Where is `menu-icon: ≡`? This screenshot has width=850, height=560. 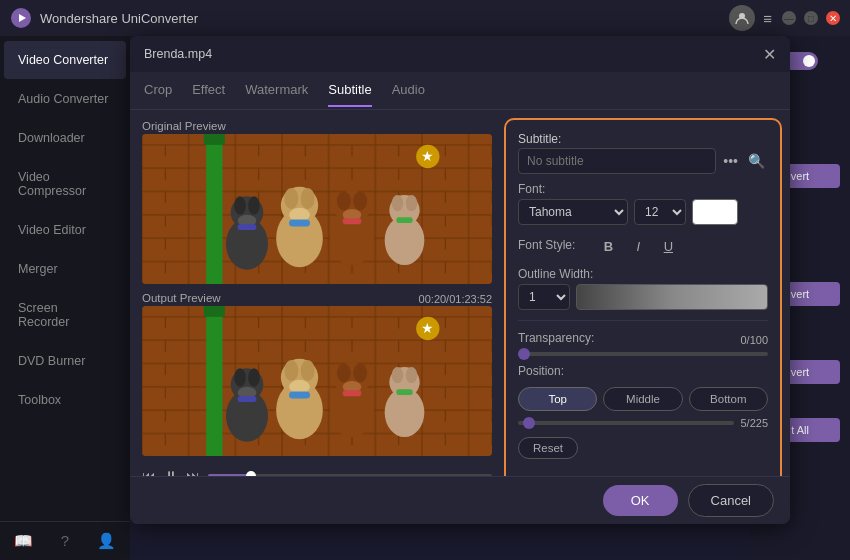
menu-icon: ≡ is located at coordinates (768, 18).